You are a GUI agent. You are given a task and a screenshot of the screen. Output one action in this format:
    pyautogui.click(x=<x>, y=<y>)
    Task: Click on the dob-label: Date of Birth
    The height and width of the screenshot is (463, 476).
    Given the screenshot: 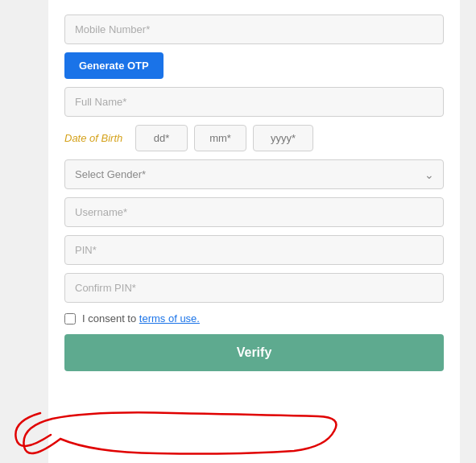 What is the action you would take?
    pyautogui.click(x=97, y=138)
    